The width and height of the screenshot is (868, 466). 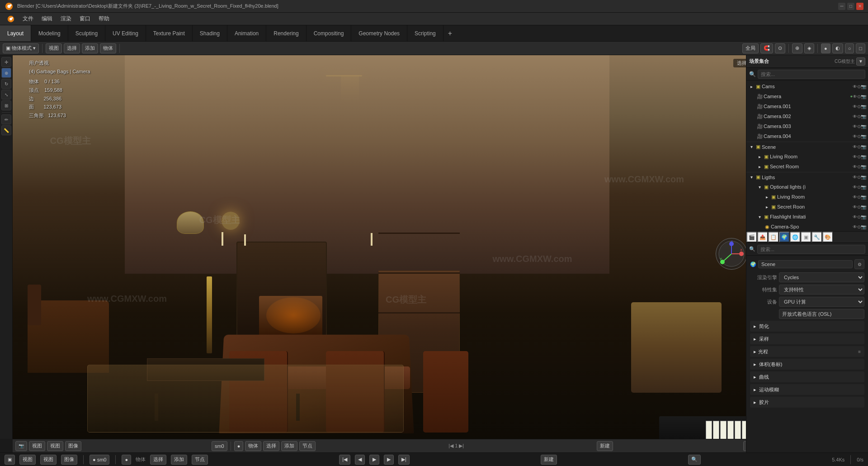 I want to click on add-workspace-button: +, so click(x=450, y=33).